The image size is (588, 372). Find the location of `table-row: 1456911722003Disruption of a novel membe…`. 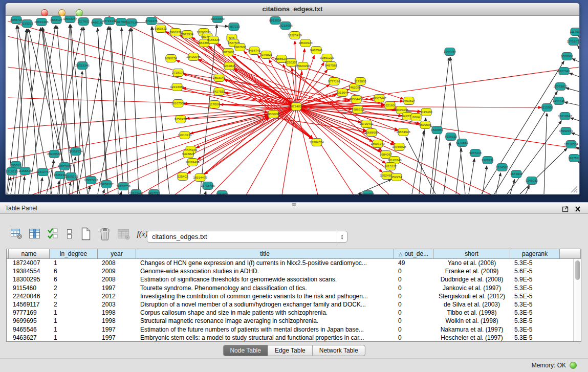

table-row: 1456911722003Disruption of a novel membe… is located at coordinates (290, 304).